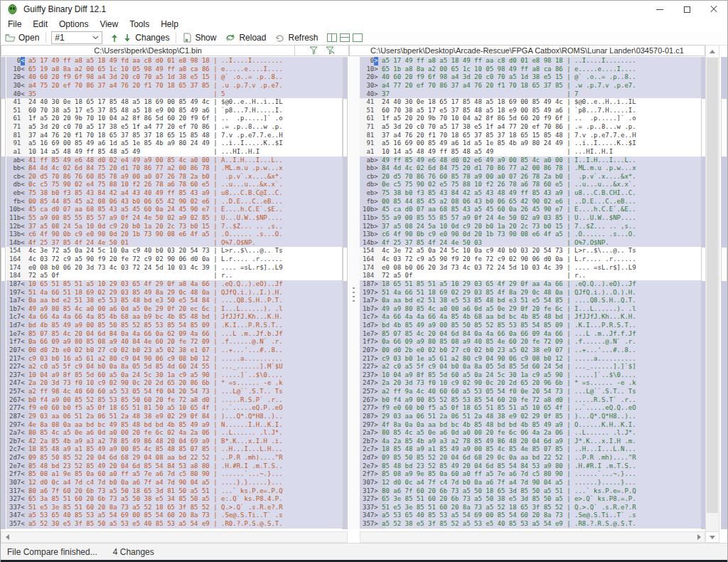 The image size is (728, 562). I want to click on hex-row: 1d7<bd 4b 85 49 a9 00 85 50 85 52 85 53 …, so click(174, 326).